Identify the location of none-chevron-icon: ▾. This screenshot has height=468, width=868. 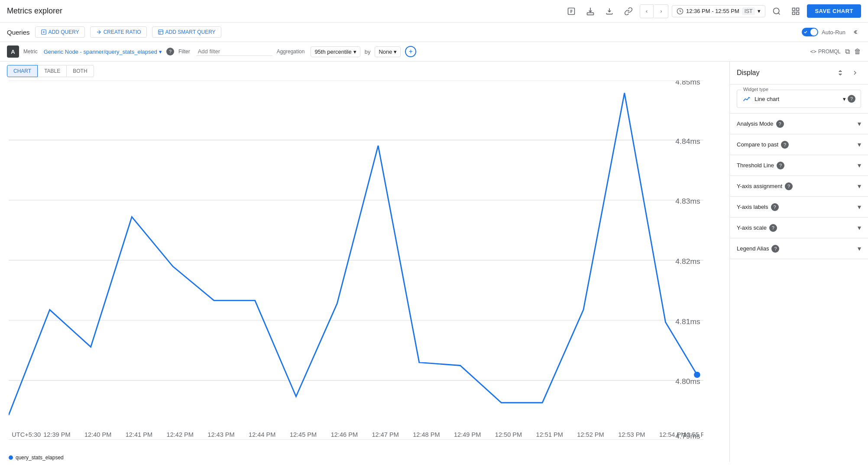
(395, 52).